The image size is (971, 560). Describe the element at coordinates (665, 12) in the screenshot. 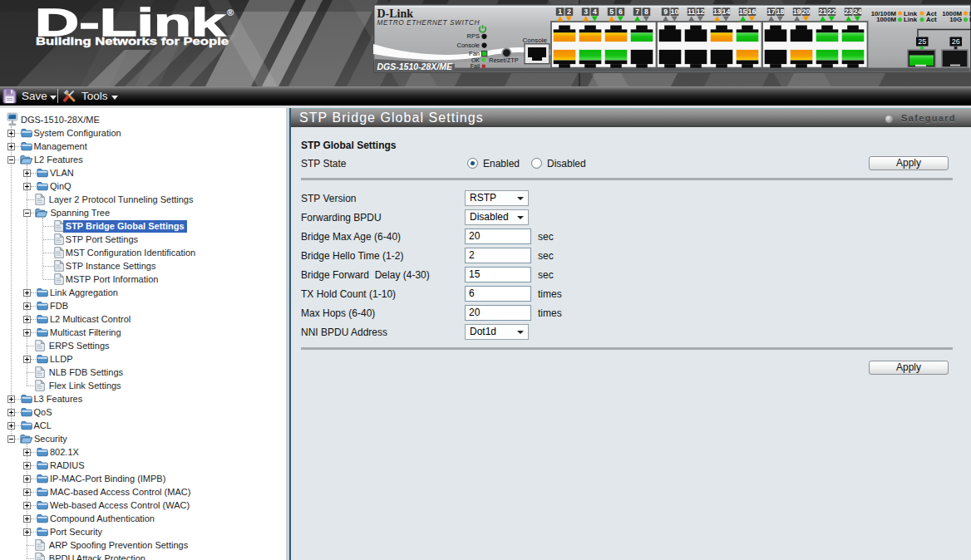

I see `svg-text: 9` at that location.